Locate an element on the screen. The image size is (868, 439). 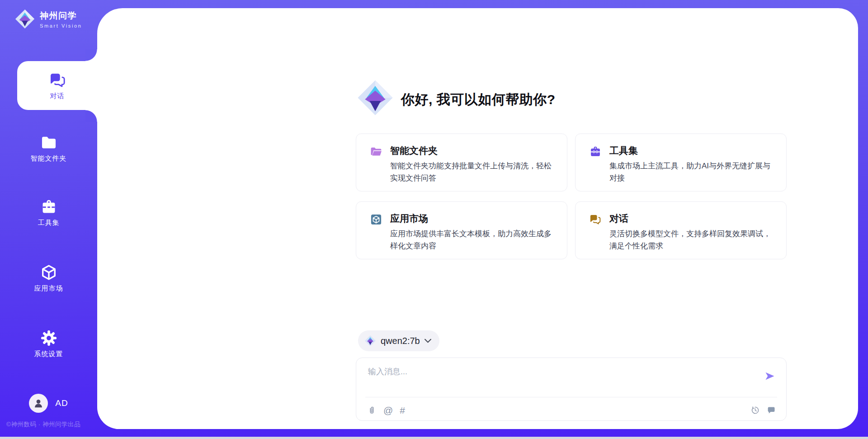
hash-icon: # is located at coordinates (402, 410).